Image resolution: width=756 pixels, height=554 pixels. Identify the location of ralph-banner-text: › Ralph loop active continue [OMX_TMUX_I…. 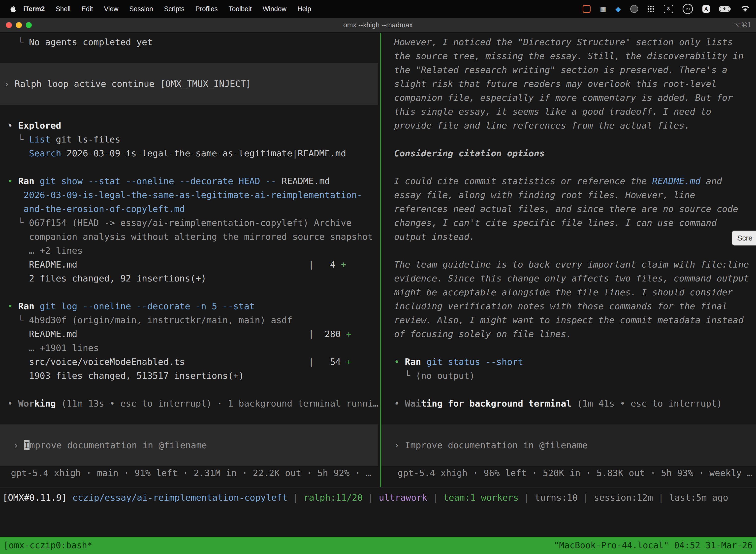
(128, 84).